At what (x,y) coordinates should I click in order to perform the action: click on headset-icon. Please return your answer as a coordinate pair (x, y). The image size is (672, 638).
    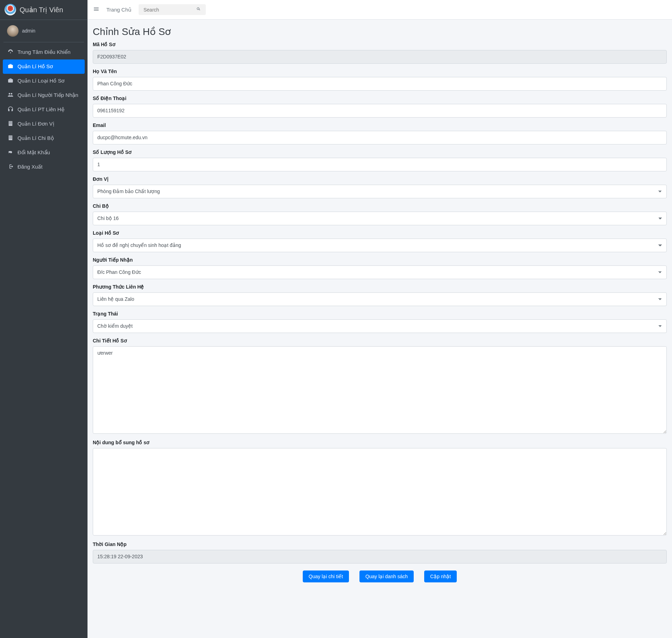
    Looking at the image, I should click on (10, 110).